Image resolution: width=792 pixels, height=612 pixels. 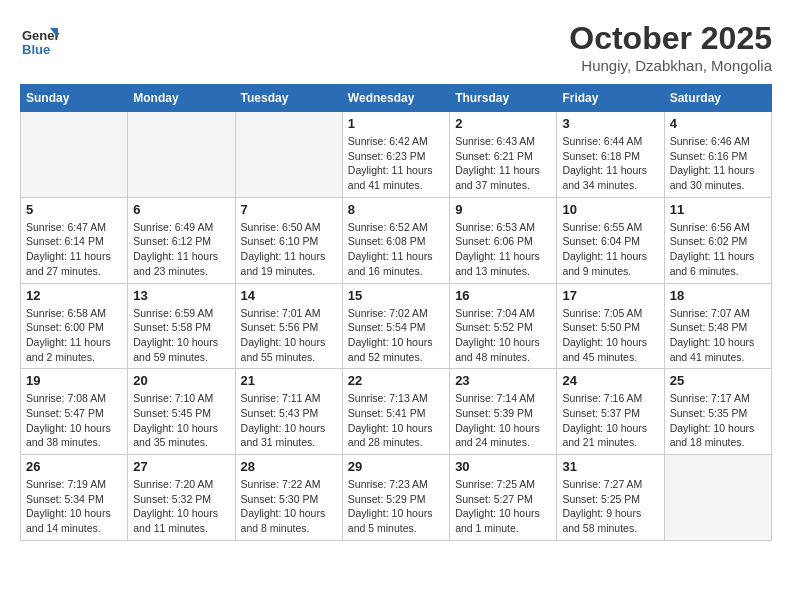 I want to click on calendar-cell: 30Sunrise: 7:25 AM Sunset: 5:27 PM Dayli…, so click(x=504, y=498).